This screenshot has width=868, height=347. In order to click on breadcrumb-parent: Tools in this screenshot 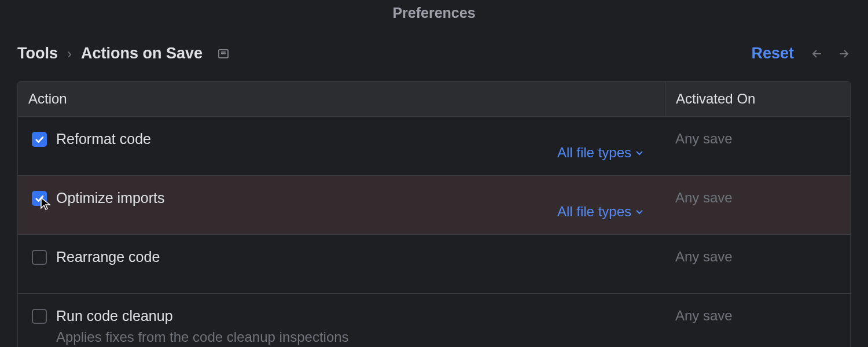, I will do `click(38, 53)`.